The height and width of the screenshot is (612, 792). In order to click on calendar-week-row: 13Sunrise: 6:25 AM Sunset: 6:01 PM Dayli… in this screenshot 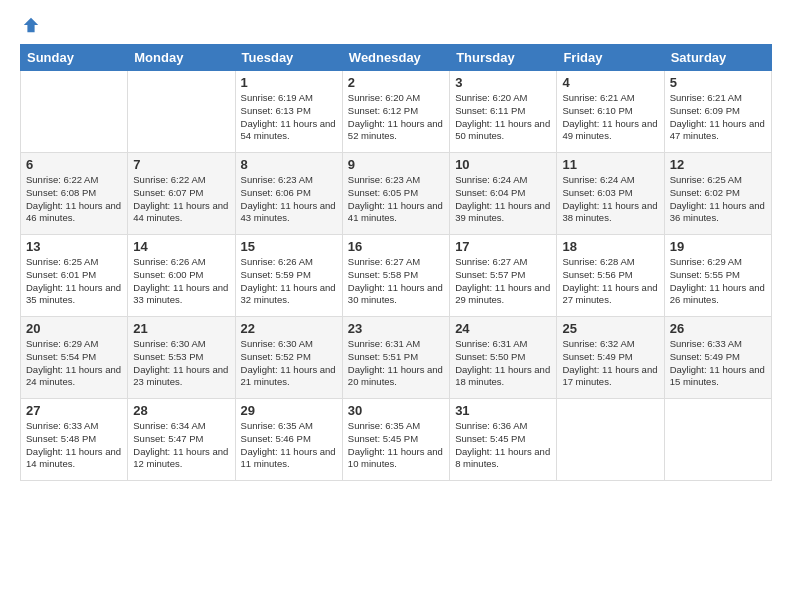, I will do `click(396, 276)`.